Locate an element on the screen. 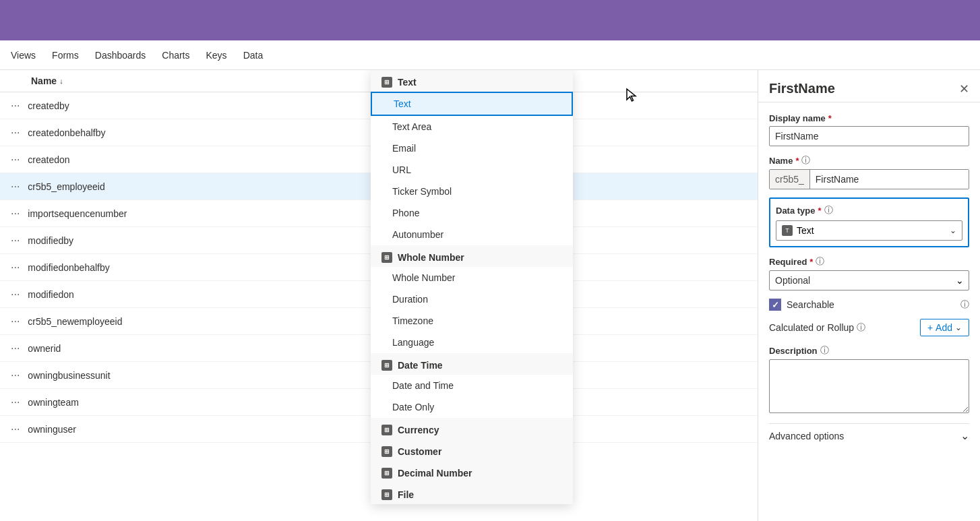  panel-header: FirstName ✕ is located at coordinates (869, 86).